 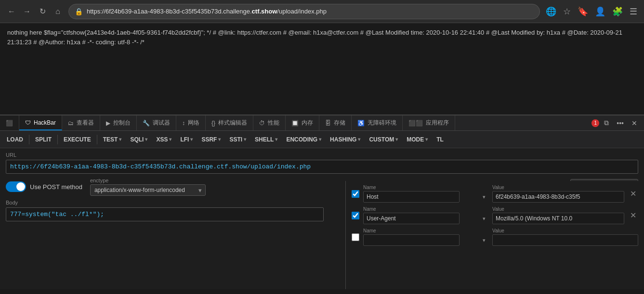 What do you see at coordinates (328, 123) in the screenshot?
I see `storage-icon: 🗄` at bounding box center [328, 123].